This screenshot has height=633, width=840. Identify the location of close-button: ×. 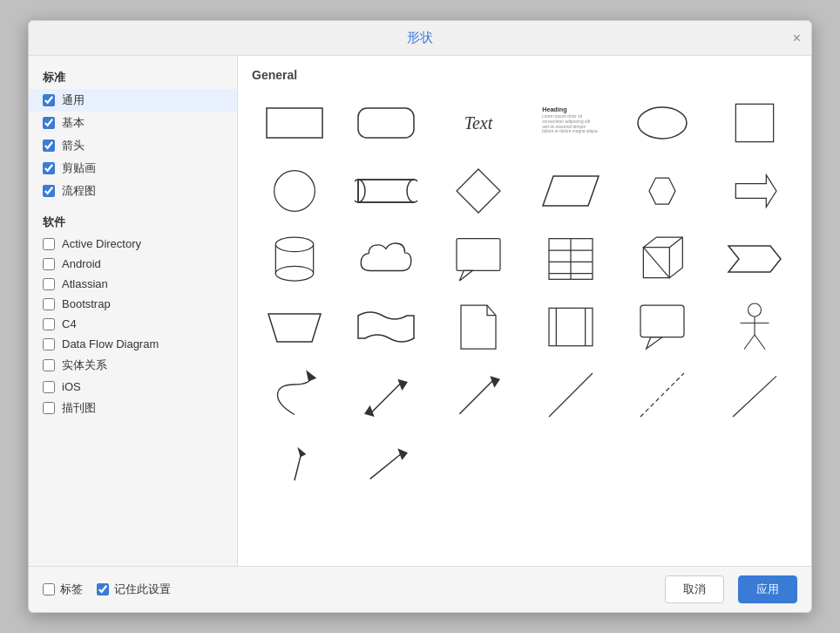
(796, 38).